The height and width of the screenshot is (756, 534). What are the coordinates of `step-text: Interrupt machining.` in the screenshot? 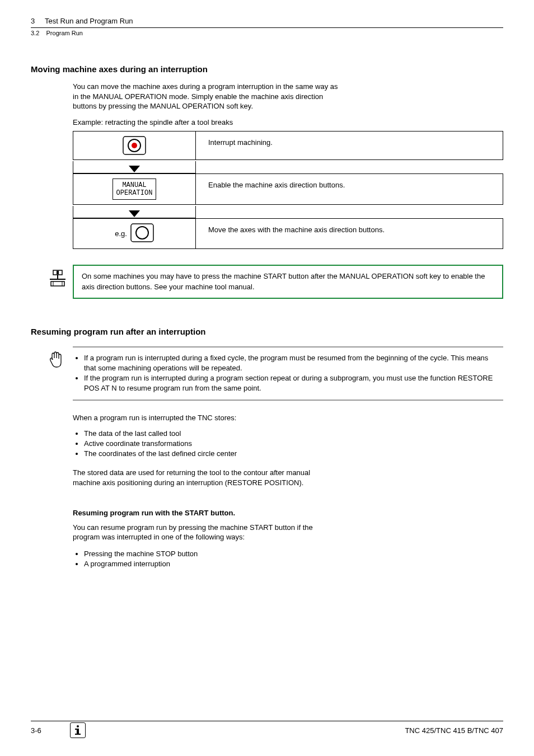 It's located at (241, 142).